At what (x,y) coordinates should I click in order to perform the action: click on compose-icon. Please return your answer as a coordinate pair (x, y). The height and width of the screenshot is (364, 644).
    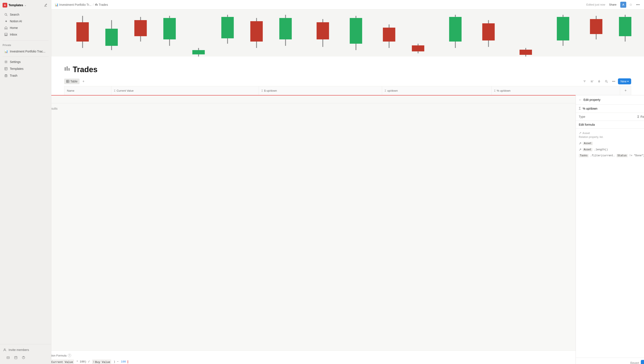
    Looking at the image, I should click on (46, 5).